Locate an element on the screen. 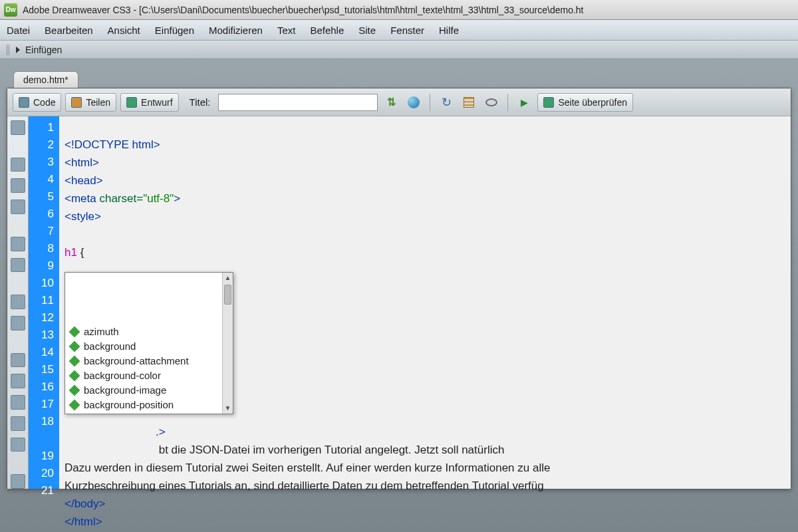 Image resolution: width=798 pixels, height=532 pixels. split-view-button: Teilen is located at coordinates (90, 102).